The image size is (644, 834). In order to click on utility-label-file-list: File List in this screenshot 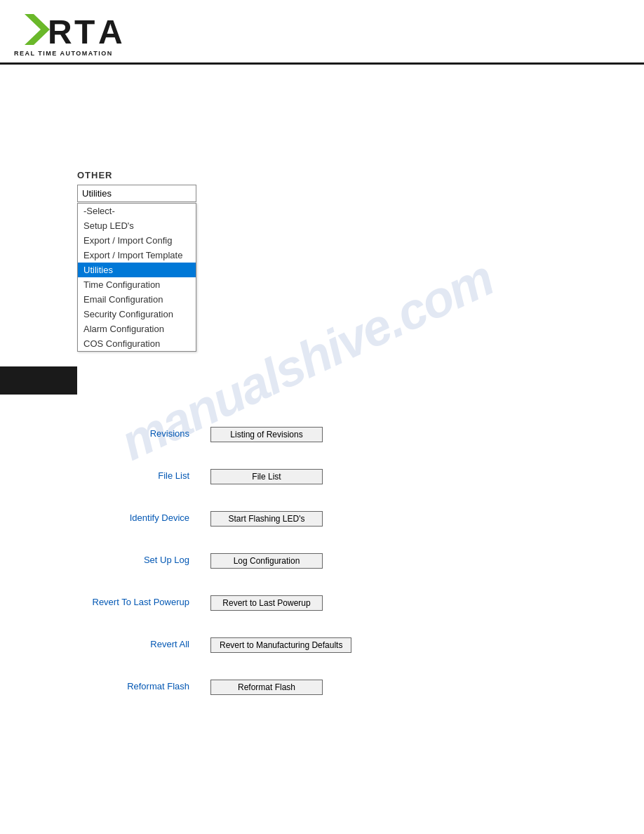, I will do `click(133, 475)`.